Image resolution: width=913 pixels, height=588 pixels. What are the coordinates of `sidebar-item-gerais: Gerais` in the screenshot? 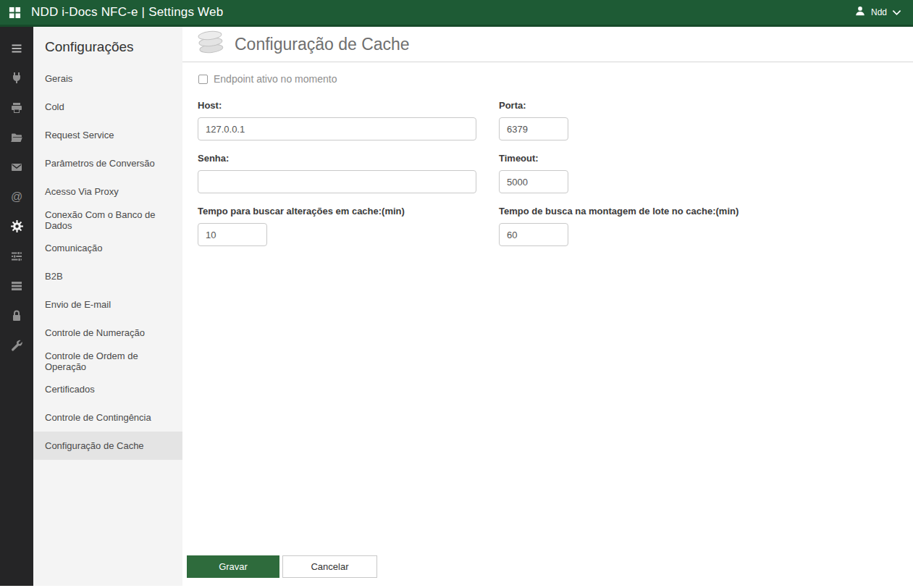 It's located at (108, 78).